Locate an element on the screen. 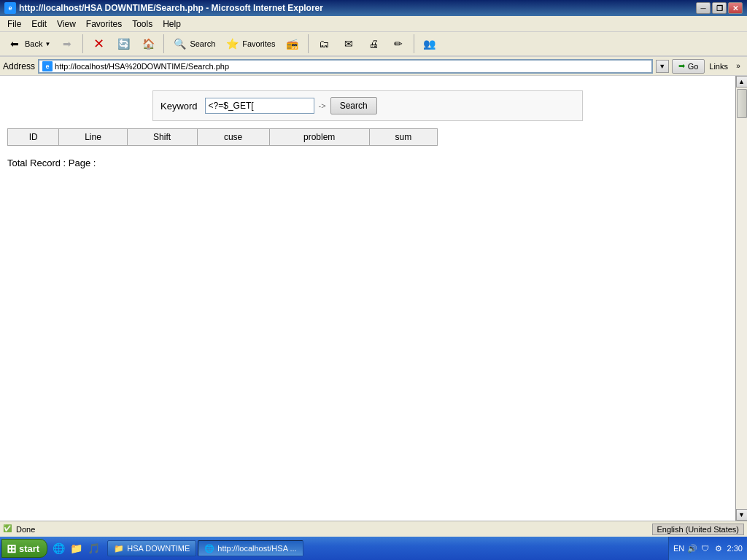 This screenshot has height=560, width=747. links-label: Links is located at coordinates (719, 66).